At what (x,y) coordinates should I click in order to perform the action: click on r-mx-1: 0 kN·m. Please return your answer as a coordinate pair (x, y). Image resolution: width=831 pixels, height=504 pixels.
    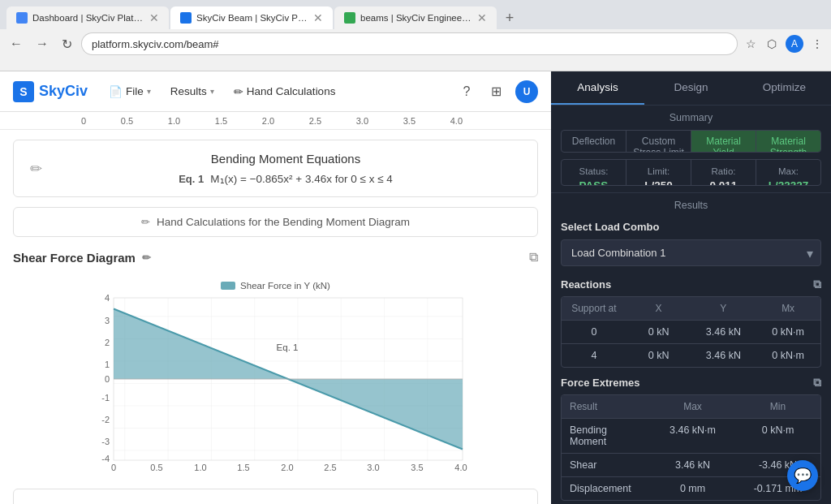
    Looking at the image, I should click on (788, 355).